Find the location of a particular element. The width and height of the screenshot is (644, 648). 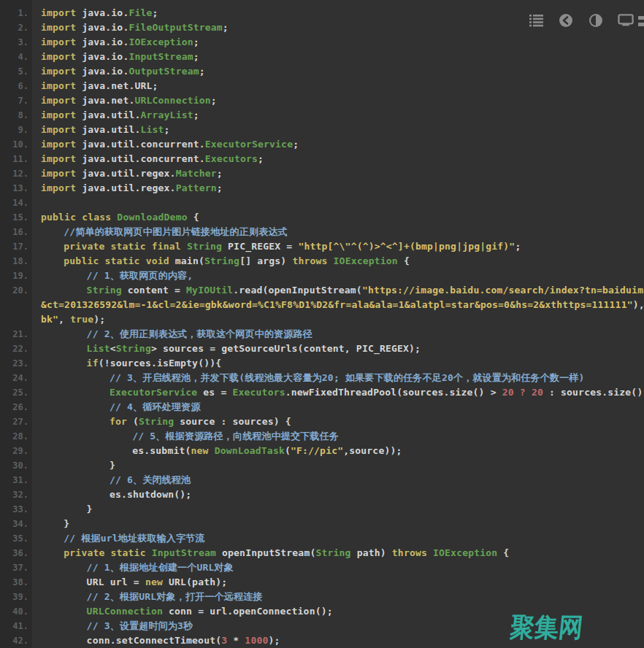

code-line: 4.import java.io.InputStream; is located at coordinates (322, 57).